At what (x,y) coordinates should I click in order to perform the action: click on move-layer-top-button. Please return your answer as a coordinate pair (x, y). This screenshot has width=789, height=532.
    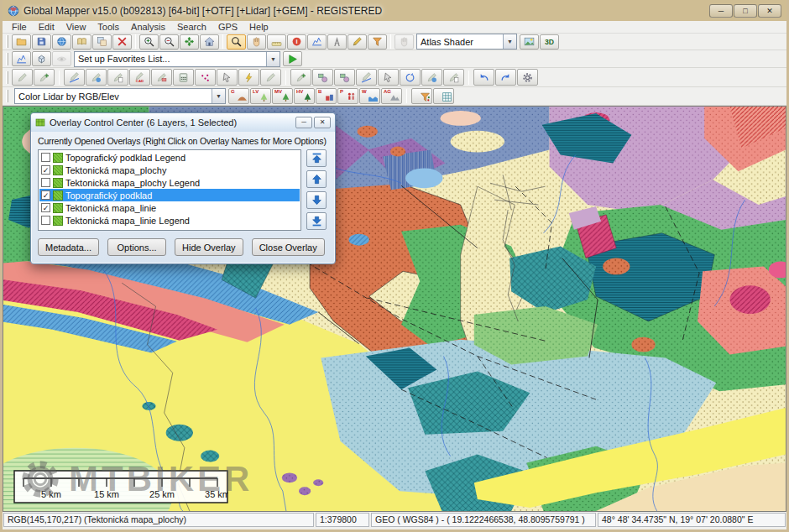
    Looking at the image, I should click on (316, 158).